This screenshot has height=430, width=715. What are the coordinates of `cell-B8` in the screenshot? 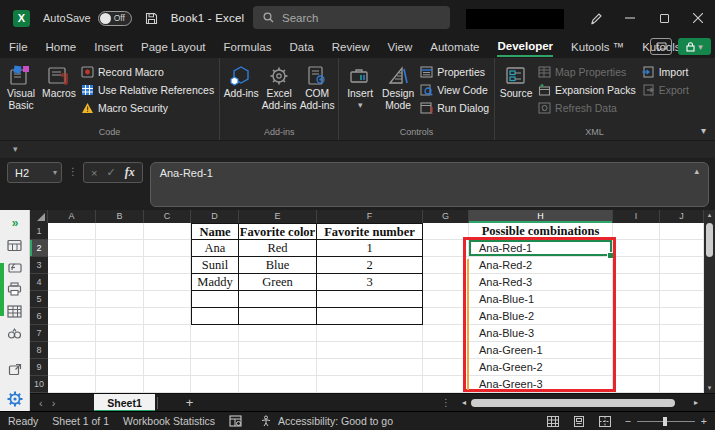 It's located at (120, 350).